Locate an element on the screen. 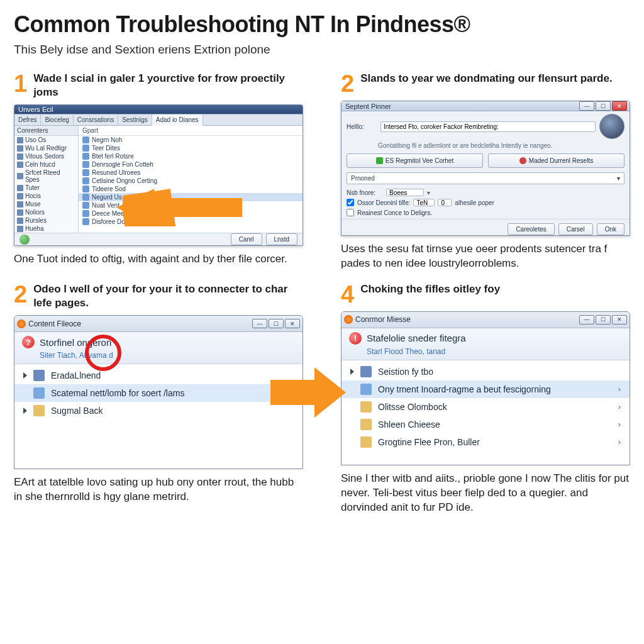 The height and width of the screenshot is (644, 644). tab: Consrsations is located at coordinates (96, 119).